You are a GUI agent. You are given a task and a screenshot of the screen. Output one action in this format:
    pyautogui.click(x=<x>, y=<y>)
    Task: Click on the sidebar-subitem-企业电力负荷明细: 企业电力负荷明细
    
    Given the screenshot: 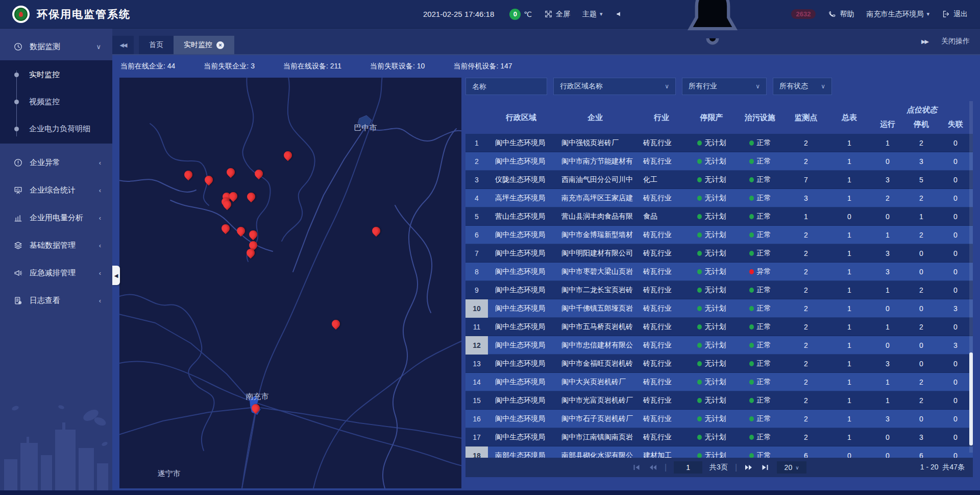 What is the action you would take?
    pyautogui.click(x=56, y=129)
    